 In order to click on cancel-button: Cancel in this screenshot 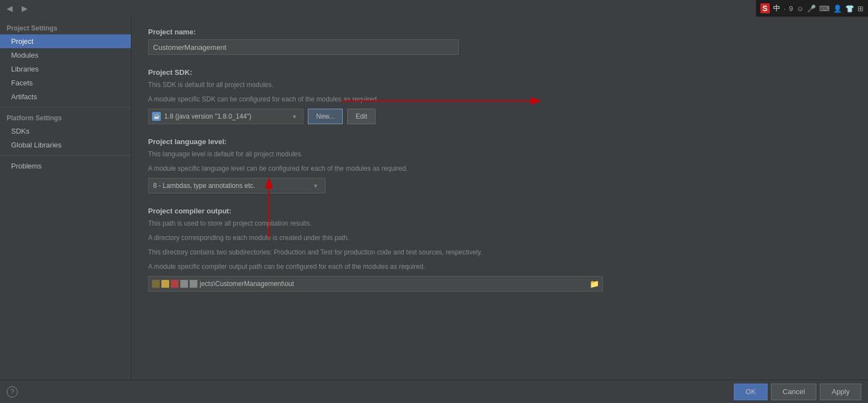, I will do `click(794, 392)`.